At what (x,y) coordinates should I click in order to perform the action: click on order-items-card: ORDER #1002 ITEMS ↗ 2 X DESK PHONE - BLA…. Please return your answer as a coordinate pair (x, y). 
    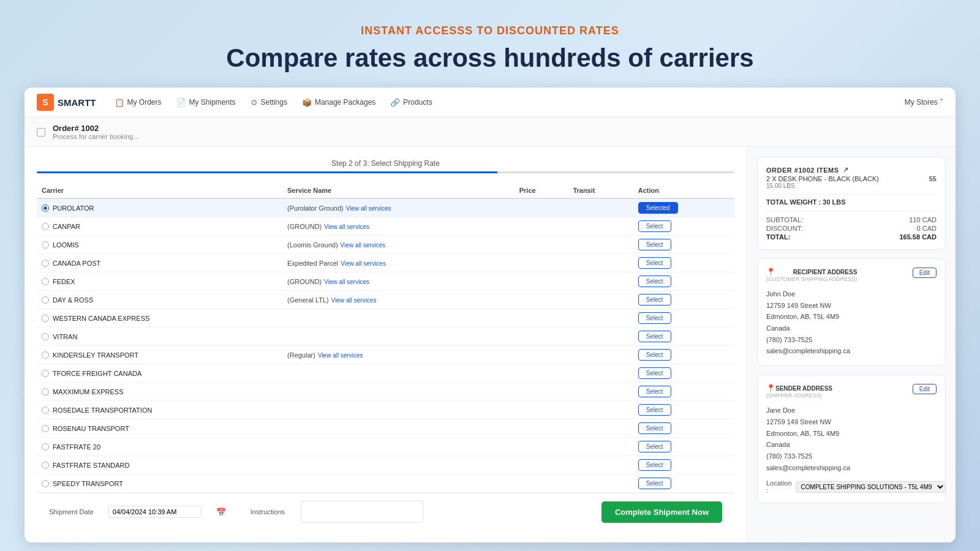
    Looking at the image, I should click on (851, 203).